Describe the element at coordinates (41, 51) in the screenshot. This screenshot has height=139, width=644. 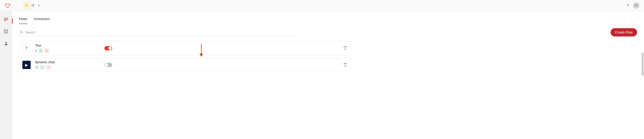
I see `flow-success-count: 0` at that location.